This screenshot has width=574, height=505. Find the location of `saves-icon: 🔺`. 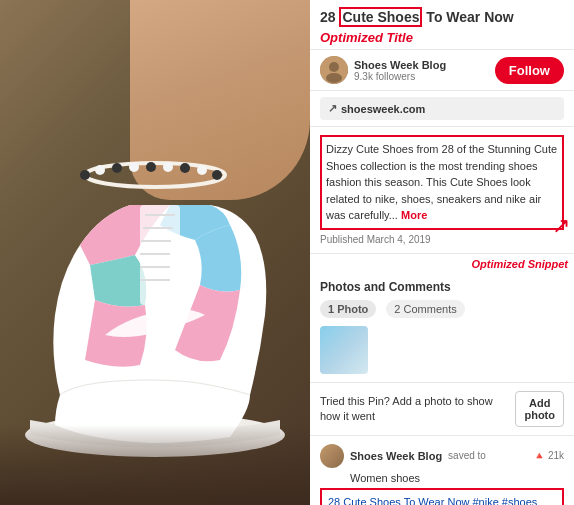

saves-icon: 🔺 is located at coordinates (539, 456).